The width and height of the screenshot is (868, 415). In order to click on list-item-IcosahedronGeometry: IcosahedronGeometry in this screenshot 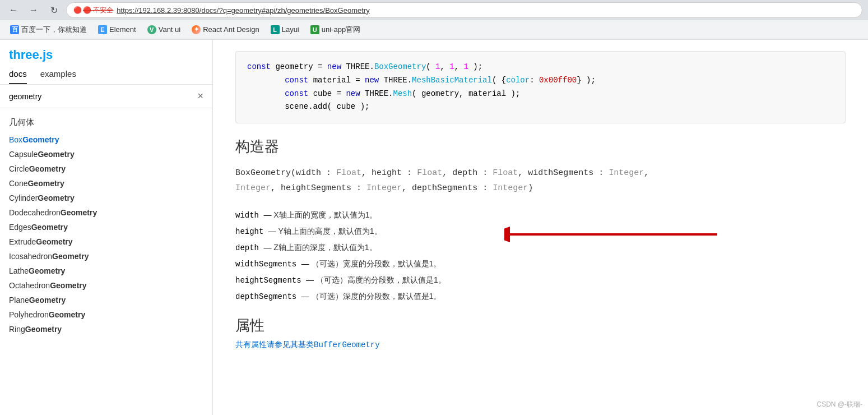, I will do `click(106, 256)`.